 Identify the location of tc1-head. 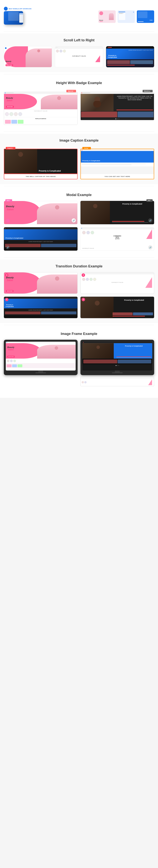
(57, 278).